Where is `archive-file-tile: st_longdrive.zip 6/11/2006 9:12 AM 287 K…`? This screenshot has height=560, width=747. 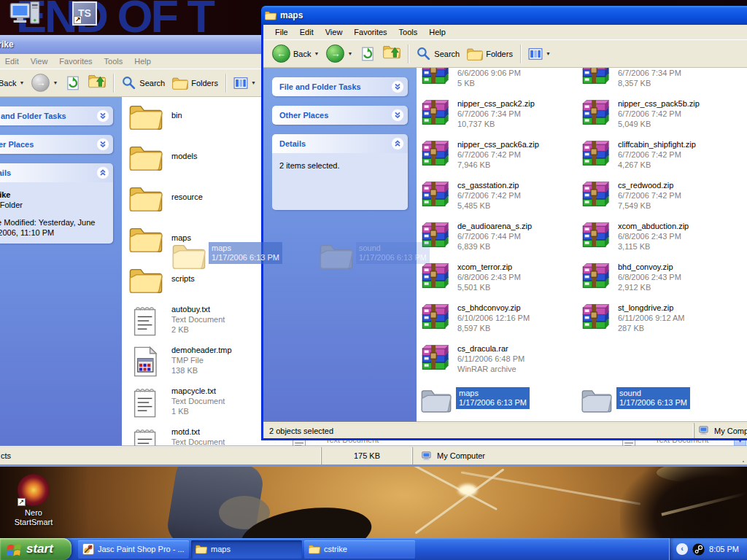 archive-file-tile: st_longdrive.zip 6/11/2006 9:12 AM 287 K… is located at coordinates (659, 322).